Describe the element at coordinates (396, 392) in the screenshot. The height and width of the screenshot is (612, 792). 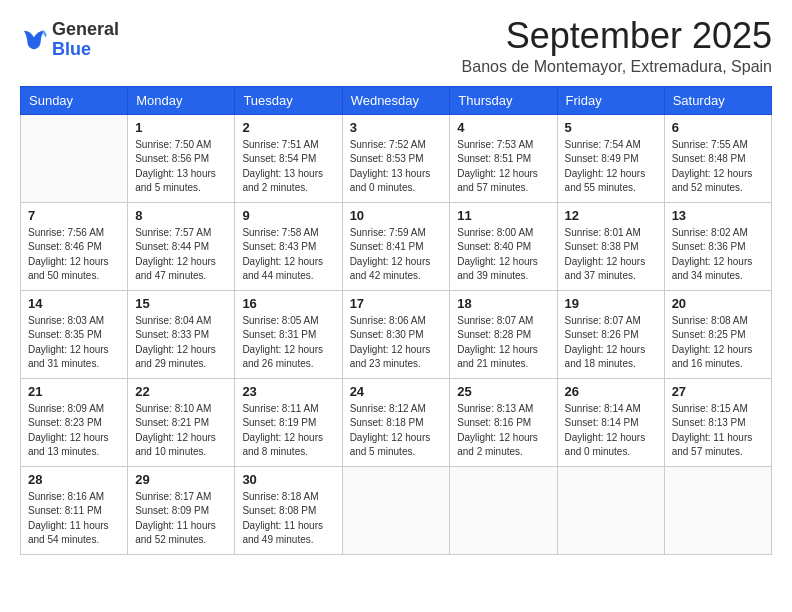
I see `day-number: 24` at that location.